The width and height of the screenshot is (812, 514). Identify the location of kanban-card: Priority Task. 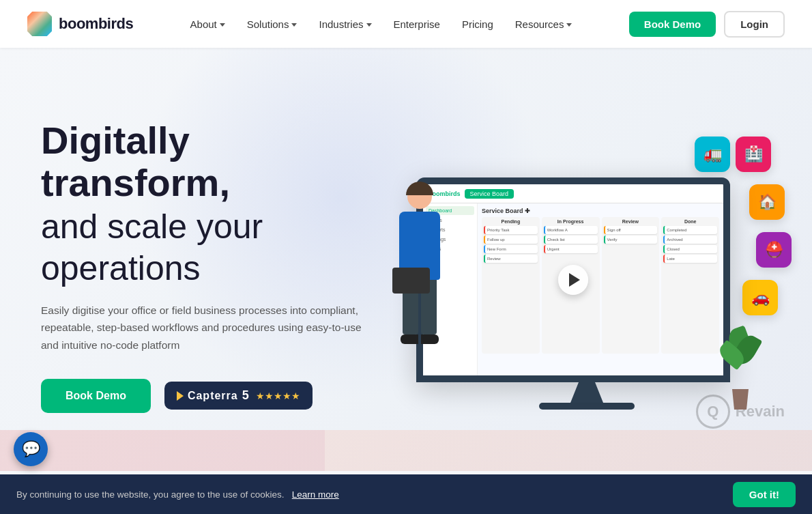
(510, 230).